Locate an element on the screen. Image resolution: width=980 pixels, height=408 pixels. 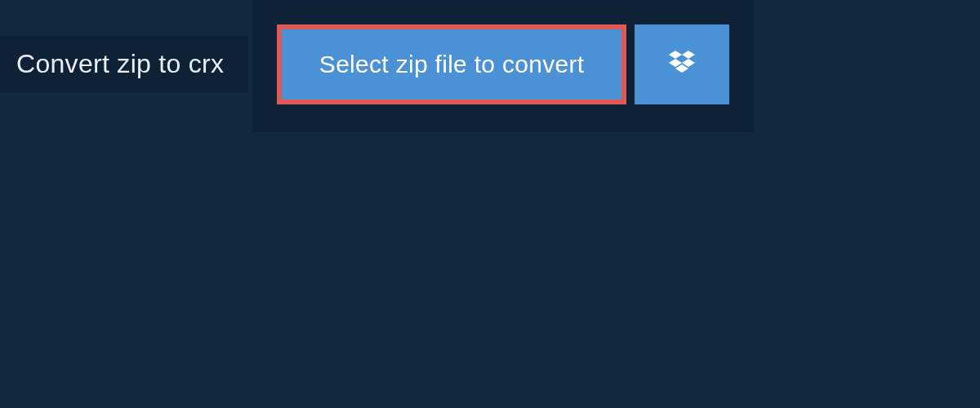
dropbox-button is located at coordinates (682, 64).